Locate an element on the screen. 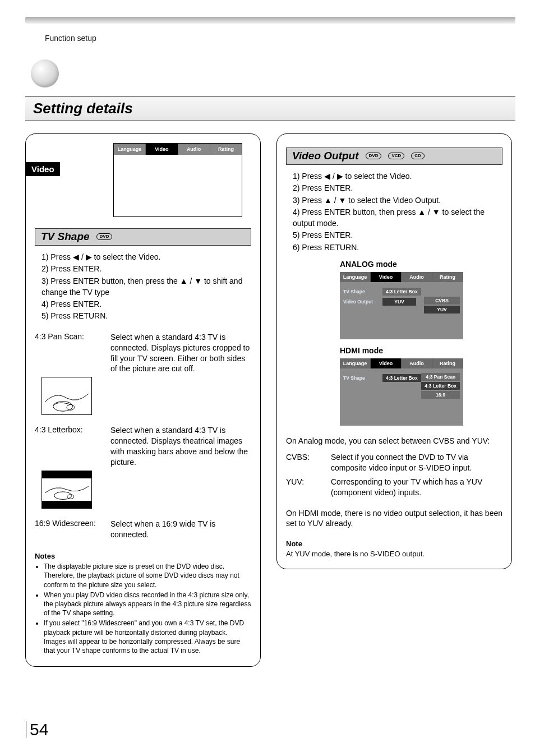 Image resolution: width=535 pixels, height=756 pixels. cd-tag: CD is located at coordinates (418, 156).